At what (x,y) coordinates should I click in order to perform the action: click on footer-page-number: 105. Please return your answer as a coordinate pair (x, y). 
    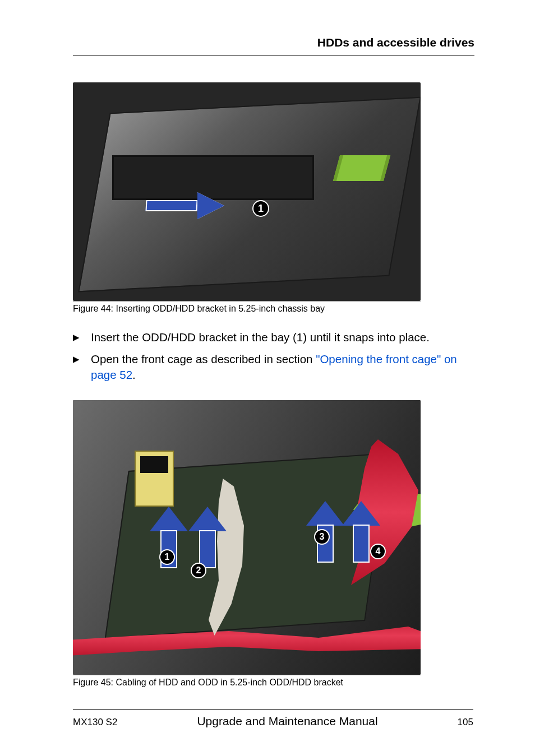
    Looking at the image, I should click on (465, 722).